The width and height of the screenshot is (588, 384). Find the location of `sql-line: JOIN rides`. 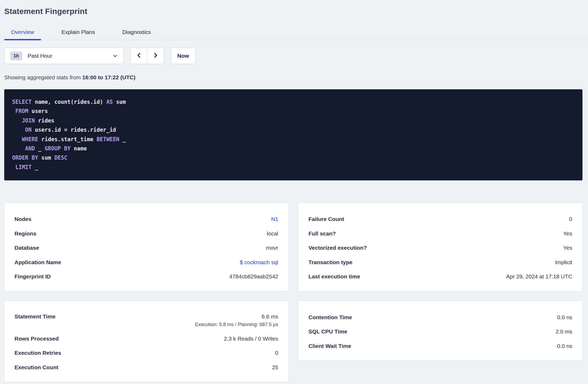

sql-line: JOIN rides is located at coordinates (293, 121).